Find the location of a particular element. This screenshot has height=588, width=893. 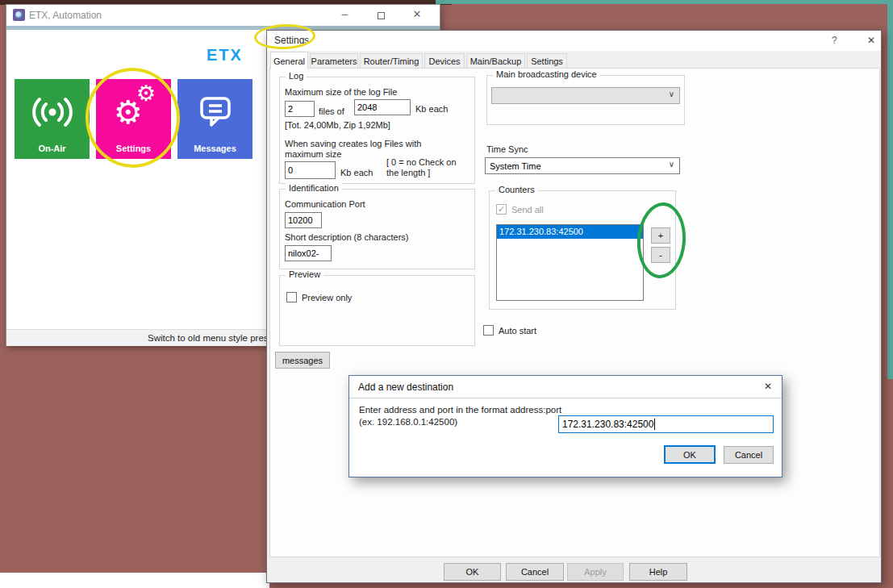

saving-size-input is located at coordinates (310, 170).